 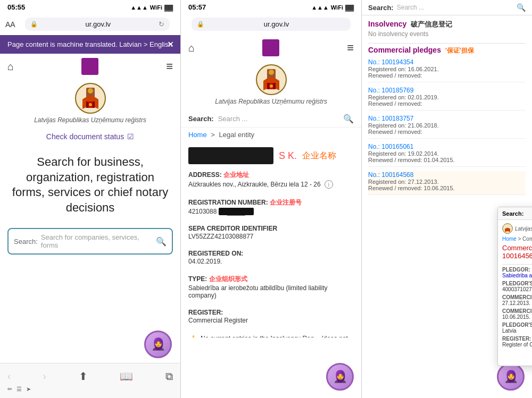 I want to click on overlay-bc-current: Commercial pledge, so click(x=527, y=239).